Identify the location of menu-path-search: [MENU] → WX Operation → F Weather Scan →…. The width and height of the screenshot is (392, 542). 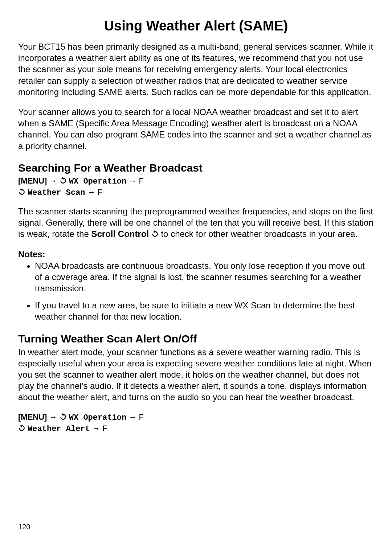
(196, 187).